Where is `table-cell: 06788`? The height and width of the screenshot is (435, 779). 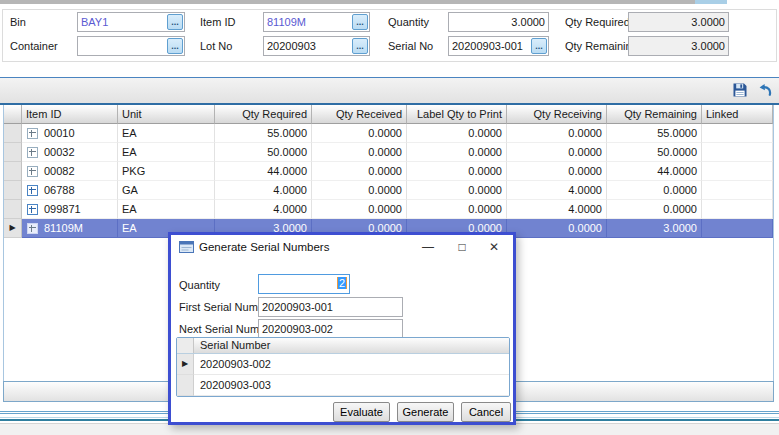 table-cell: 06788 is located at coordinates (70, 190).